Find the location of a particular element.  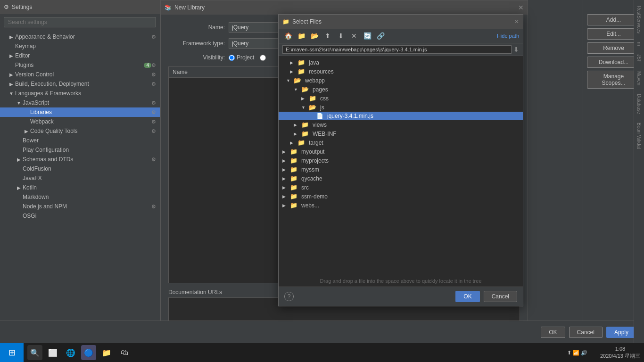

new-library-icon: 📚 is located at coordinates (168, 8).